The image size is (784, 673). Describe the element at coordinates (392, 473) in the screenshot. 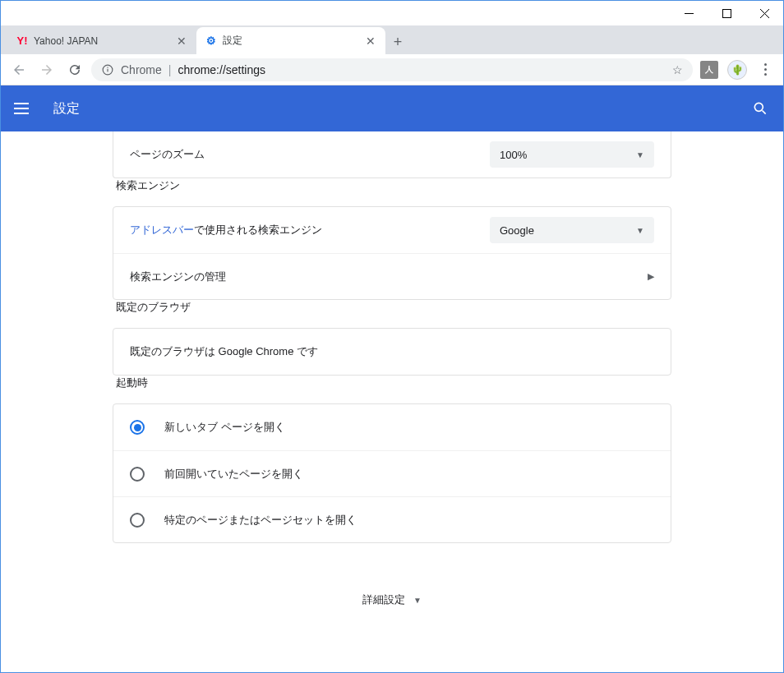

I see `on-startup-card: 新しいタブ ページを開く 前回開いていたページを開く 特定のページまたはページセ…` at that location.